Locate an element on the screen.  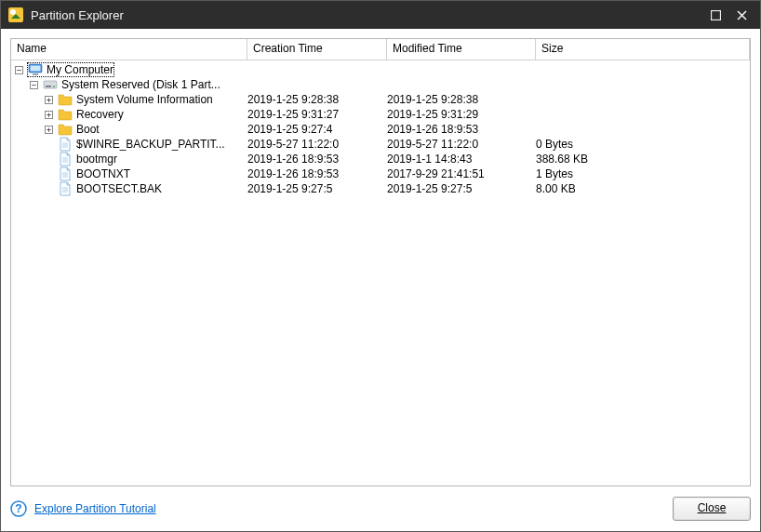
cell-ctime: 2019-1-25 9:27:5 is located at coordinates (317, 189).